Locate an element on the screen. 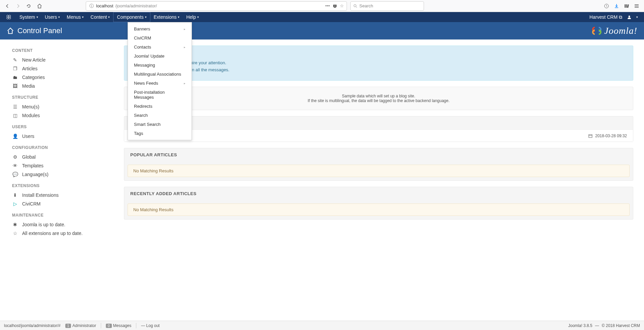 Image resolution: width=644 pixels, height=330 pixels. recent-empty: No Matching Results is located at coordinates (378, 210).